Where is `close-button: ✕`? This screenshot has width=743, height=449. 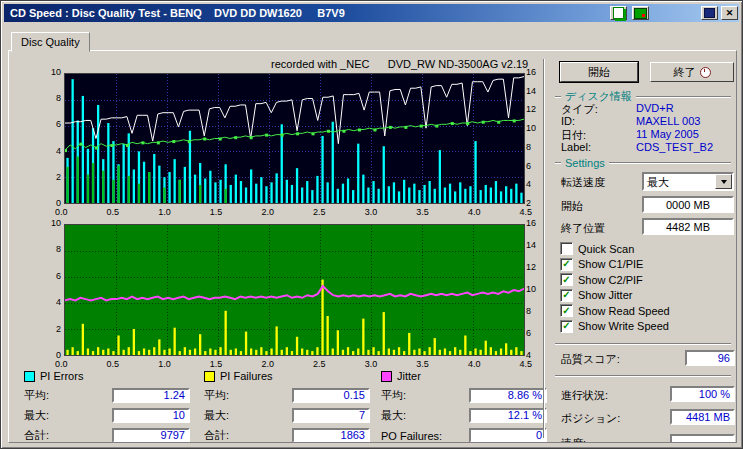 close-button: ✕ is located at coordinates (730, 13).